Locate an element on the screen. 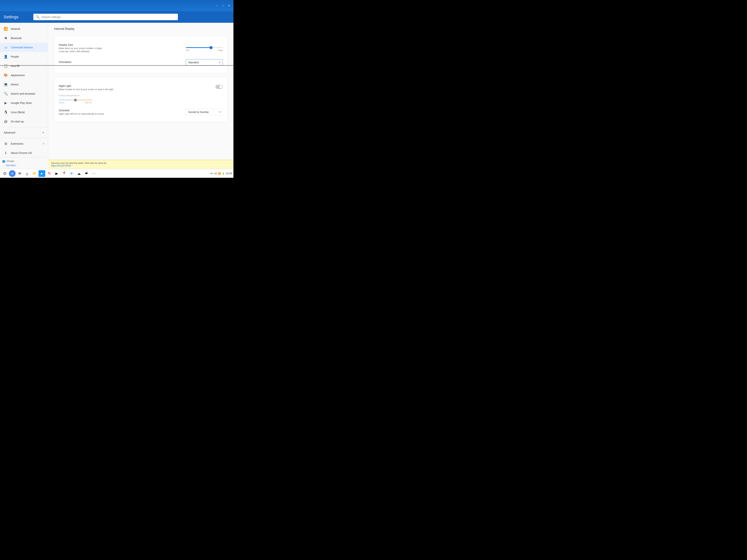  sidebar-item-connected-devices: ▭ Connected devices is located at coordinates (24, 47).